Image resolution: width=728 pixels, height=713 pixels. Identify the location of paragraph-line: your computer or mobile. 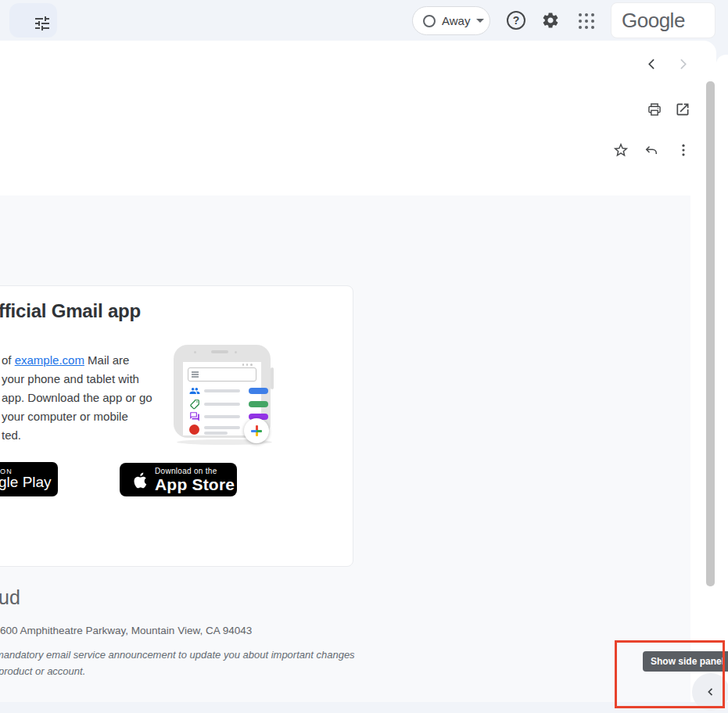
(77, 417).